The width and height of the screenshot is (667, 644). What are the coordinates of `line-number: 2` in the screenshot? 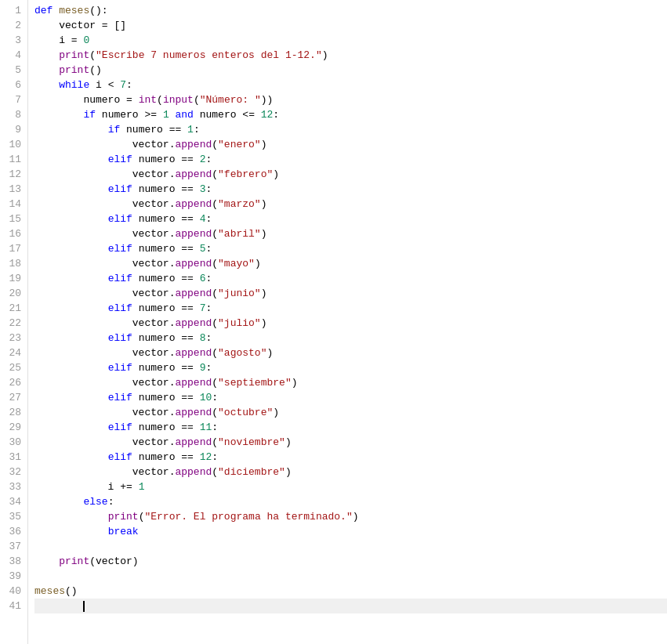 It's located at (13, 25).